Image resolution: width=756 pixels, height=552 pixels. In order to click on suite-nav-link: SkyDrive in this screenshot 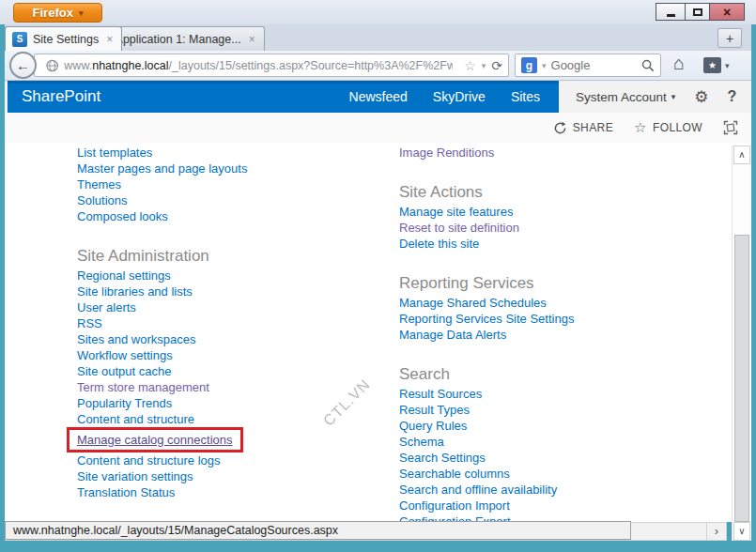, I will do `click(459, 97)`.